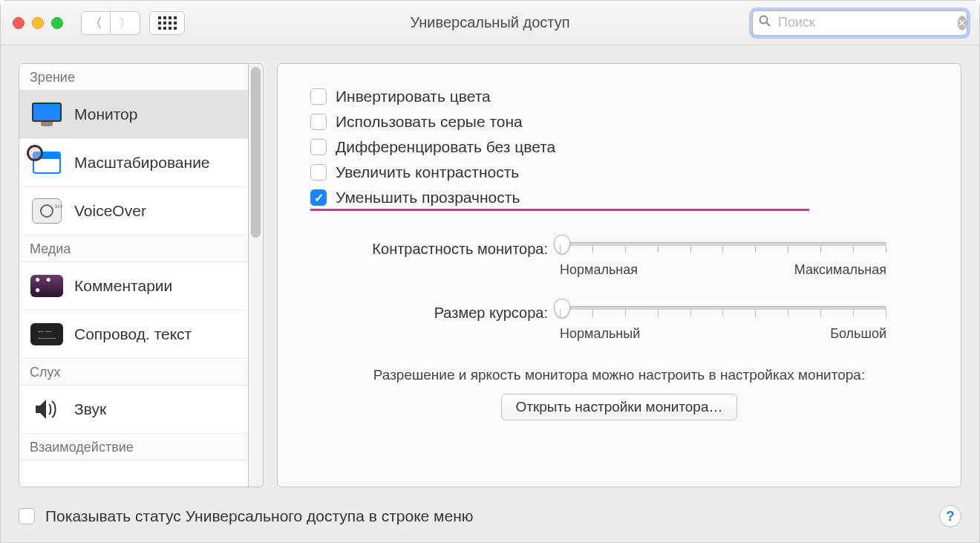 Image resolution: width=980 pixels, height=543 pixels. I want to click on traffic-lights, so click(38, 23).